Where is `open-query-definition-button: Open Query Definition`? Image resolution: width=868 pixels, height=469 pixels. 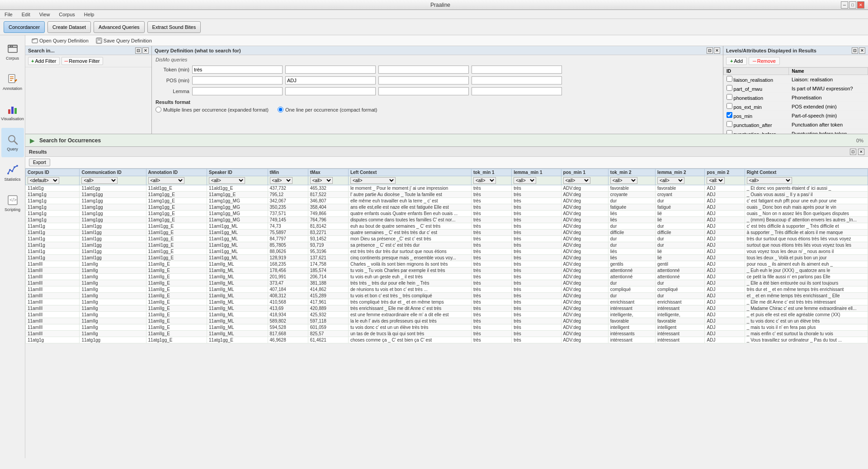
open-query-definition-button: Open Query Definition is located at coordinates (60, 41).